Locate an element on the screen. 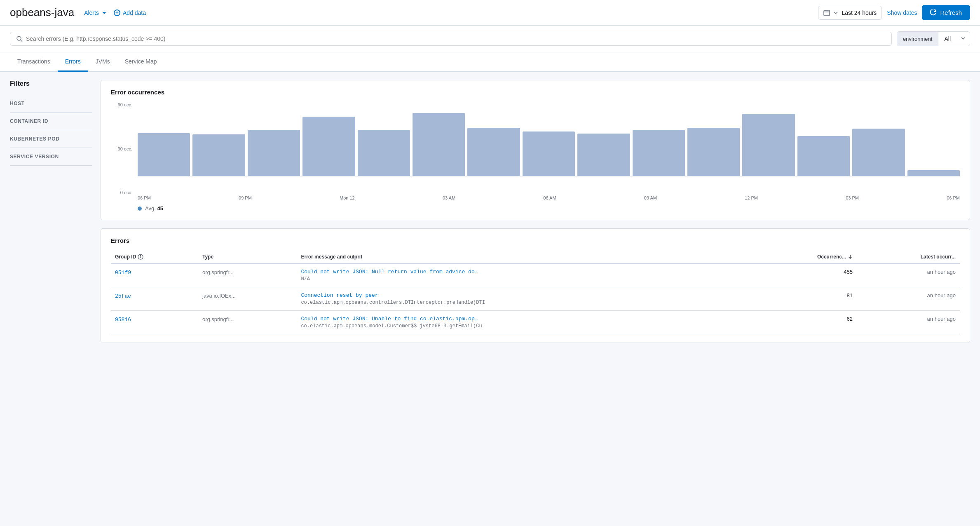 The image size is (980, 526). chevron-down-icon is located at coordinates (104, 13).